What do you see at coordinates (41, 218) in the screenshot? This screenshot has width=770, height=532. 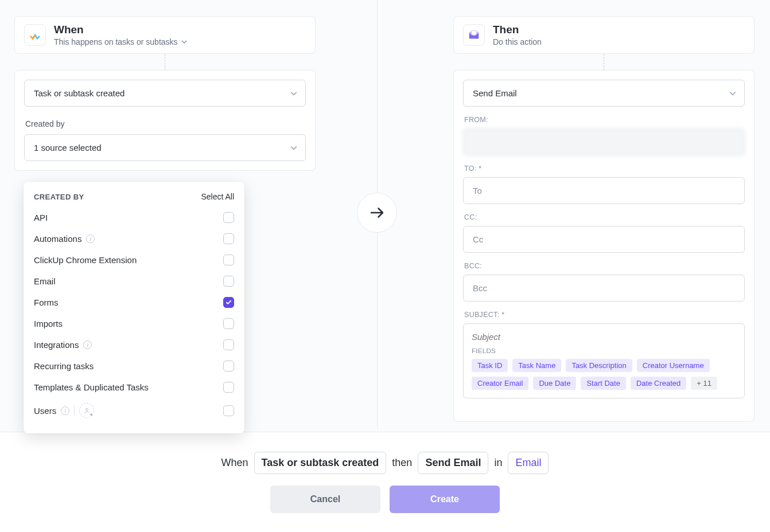 I see `option-label: API` at bounding box center [41, 218].